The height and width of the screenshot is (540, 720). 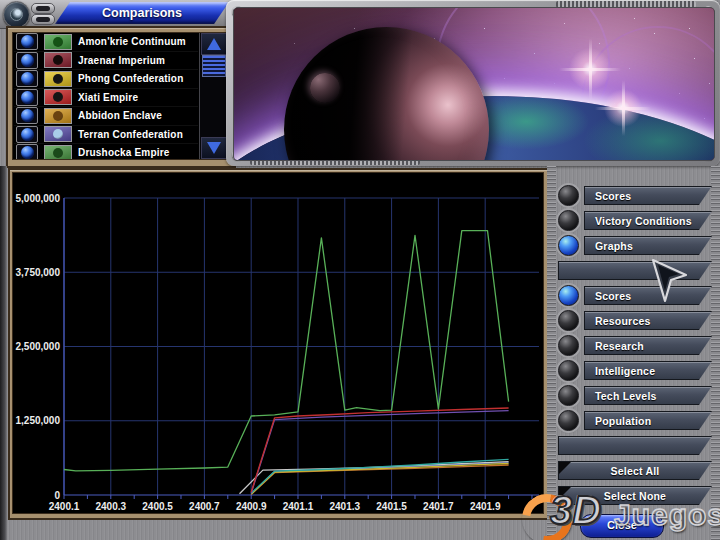 What do you see at coordinates (214, 66) in the screenshot?
I see `scrollbar-thumb` at bounding box center [214, 66].